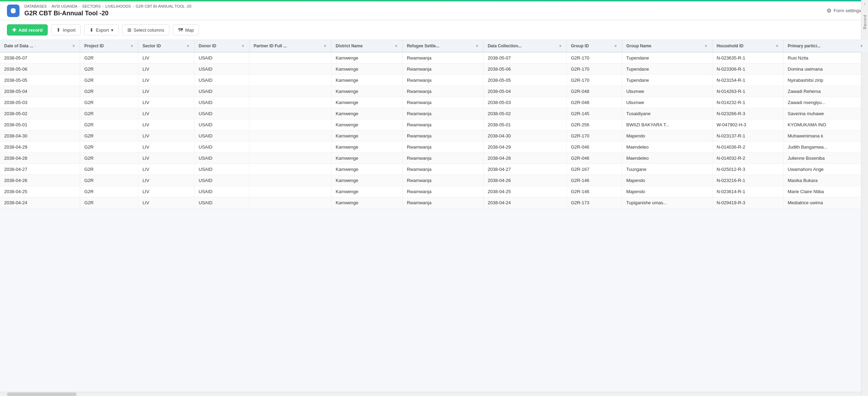 The image size is (868, 396). Describe the element at coordinates (243, 46) in the screenshot. I see `filter-icon-donor_id: ▼` at that location.